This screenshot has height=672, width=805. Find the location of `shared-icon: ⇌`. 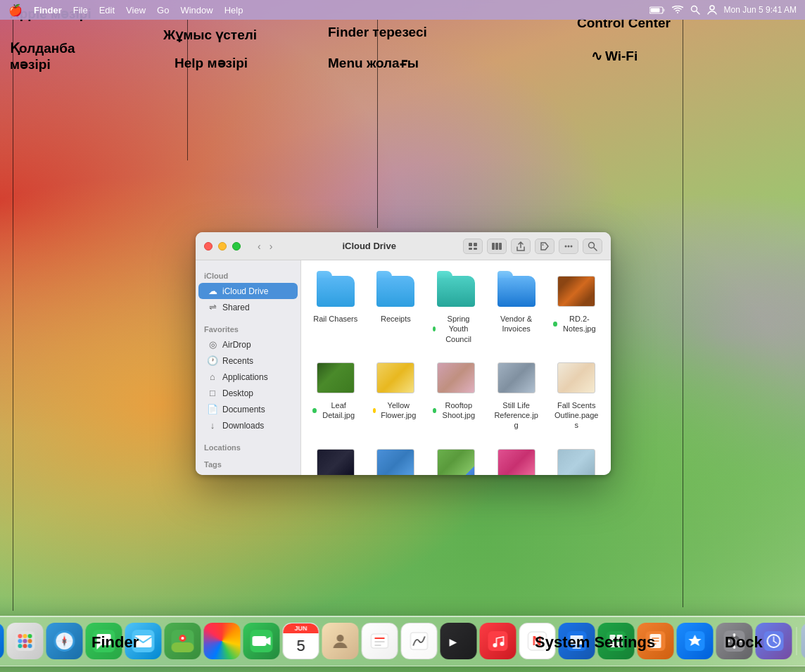

shared-icon: ⇌ is located at coordinates (213, 307).